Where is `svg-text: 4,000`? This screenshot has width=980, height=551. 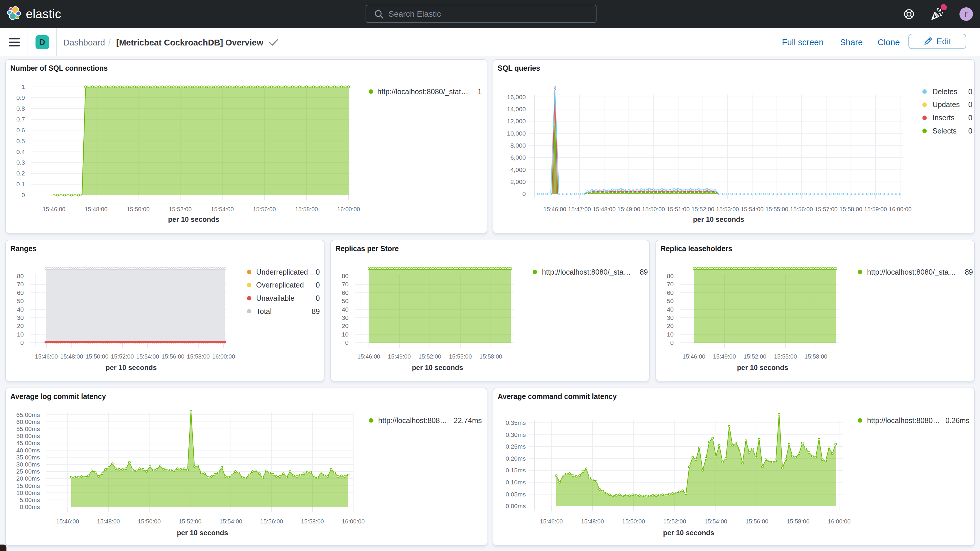
svg-text: 4,000 is located at coordinates (518, 170).